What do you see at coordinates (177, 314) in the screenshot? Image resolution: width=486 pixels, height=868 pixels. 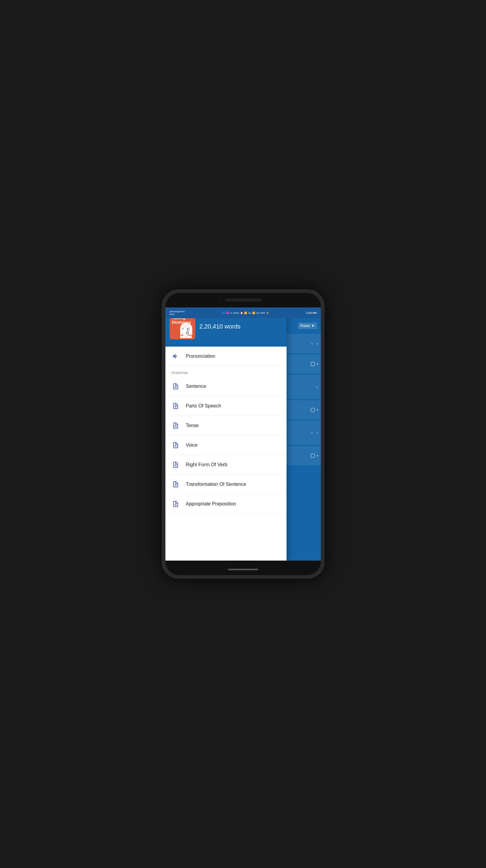 I see `carrier2-label: airtel` at bounding box center [177, 314].